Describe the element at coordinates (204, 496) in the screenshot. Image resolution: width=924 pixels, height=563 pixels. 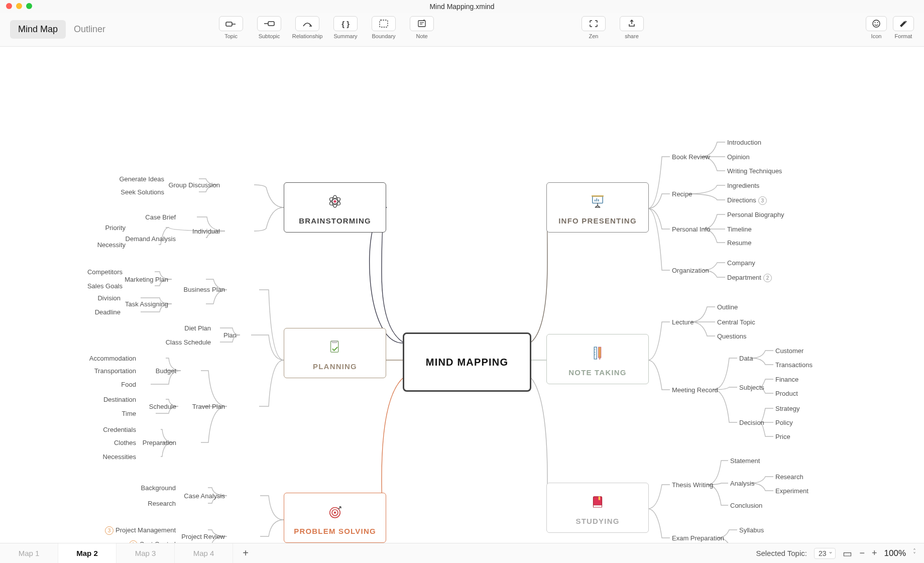
I see `topic-node: Case Analysis` at that location.